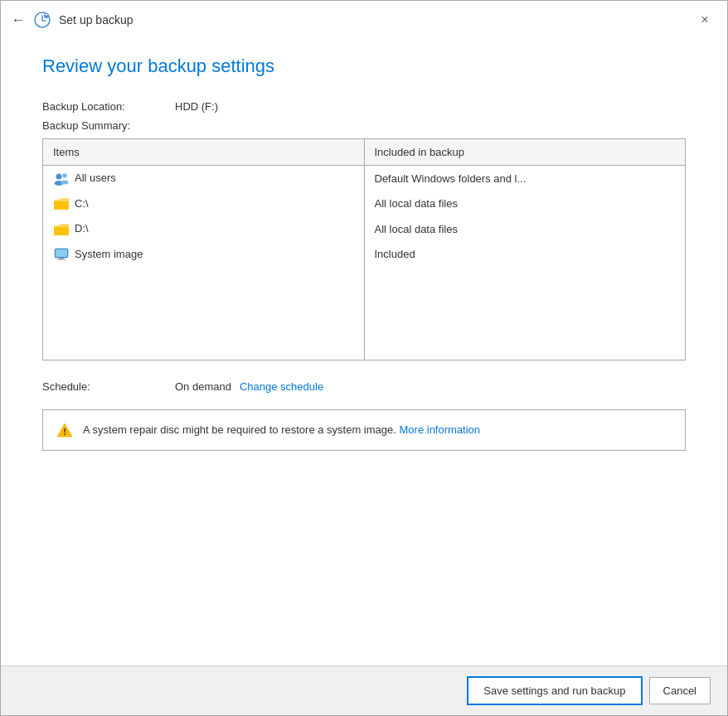 The width and height of the screenshot is (728, 716). I want to click on backup-icon-svg, so click(42, 20).